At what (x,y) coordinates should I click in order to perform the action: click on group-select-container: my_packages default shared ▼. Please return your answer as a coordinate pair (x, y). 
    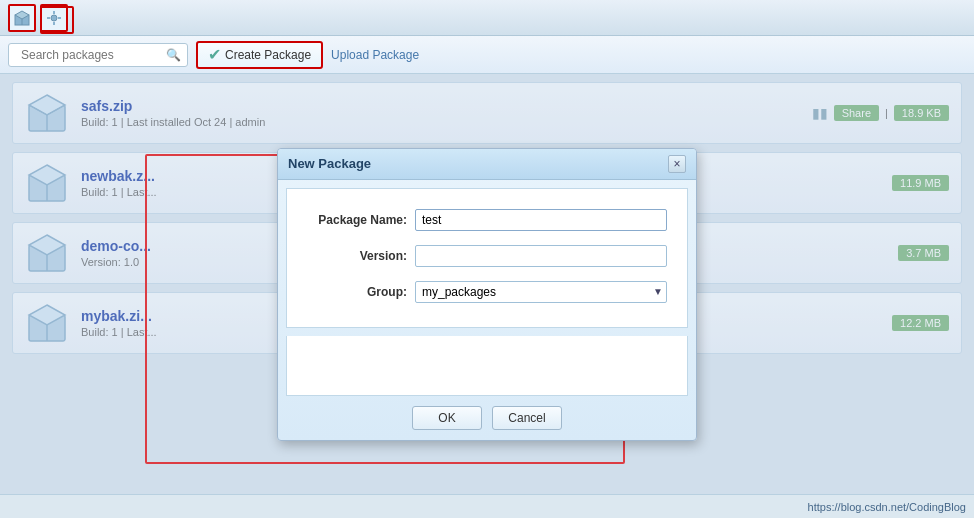
    Looking at the image, I should click on (541, 292).